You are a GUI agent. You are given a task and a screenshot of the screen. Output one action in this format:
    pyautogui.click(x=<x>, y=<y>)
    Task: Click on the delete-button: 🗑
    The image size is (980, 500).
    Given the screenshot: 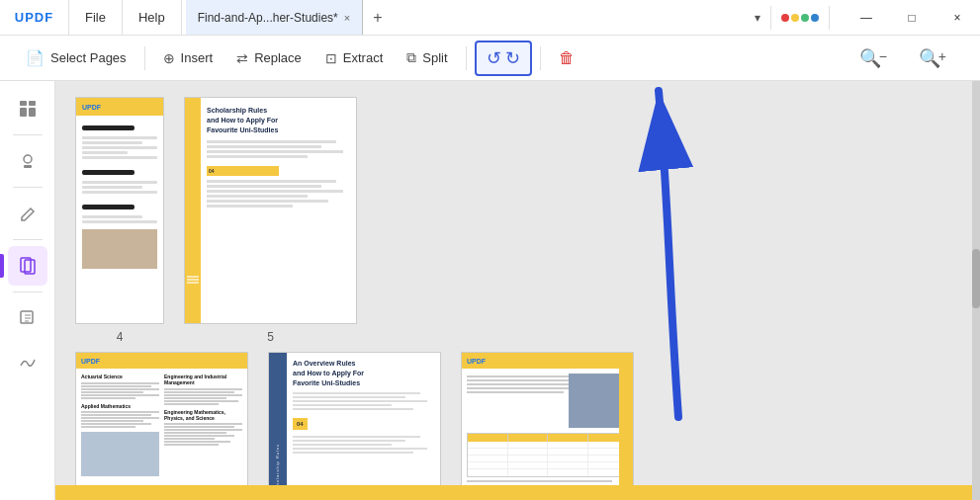 What is the action you would take?
    pyautogui.click(x=567, y=58)
    